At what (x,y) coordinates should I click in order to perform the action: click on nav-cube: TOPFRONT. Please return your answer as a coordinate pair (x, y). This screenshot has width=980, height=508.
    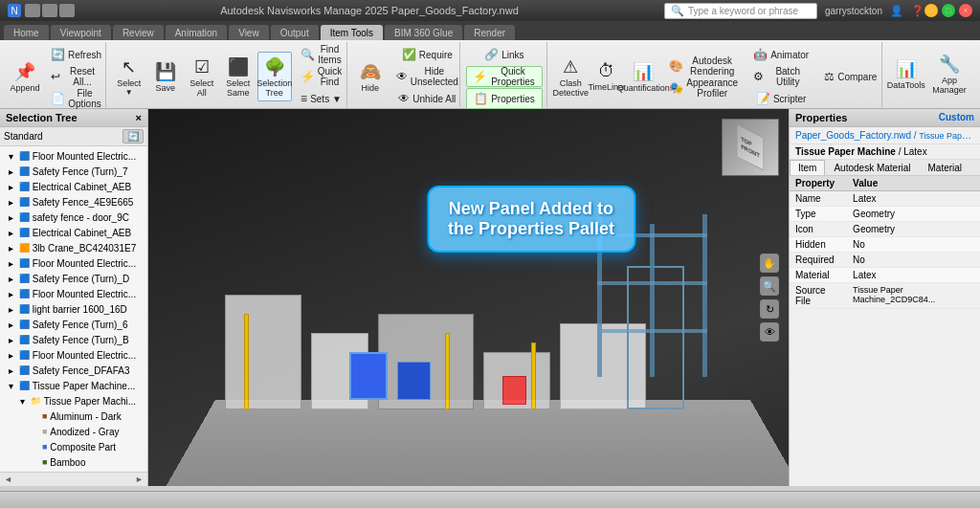
    Looking at the image, I should click on (750, 147).